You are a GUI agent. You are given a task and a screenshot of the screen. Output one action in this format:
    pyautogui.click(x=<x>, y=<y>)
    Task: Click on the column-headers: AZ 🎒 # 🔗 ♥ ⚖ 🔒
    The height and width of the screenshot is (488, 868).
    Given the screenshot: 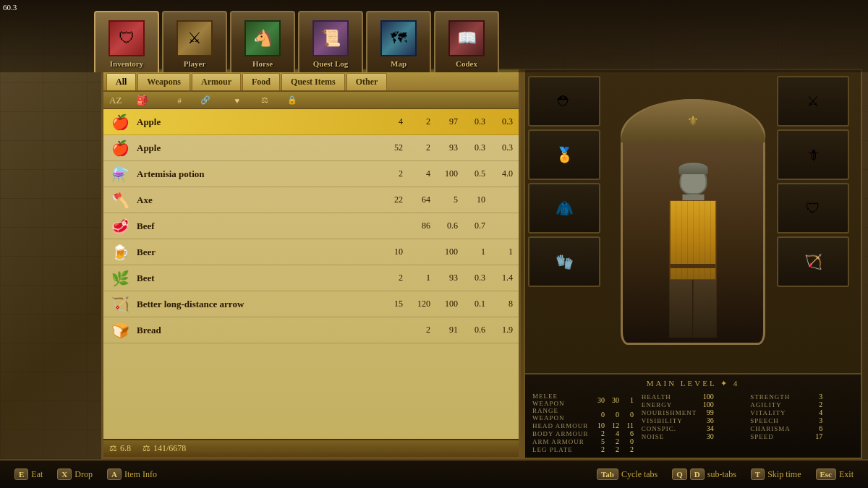 What is the action you would take?
    pyautogui.click(x=311, y=100)
    